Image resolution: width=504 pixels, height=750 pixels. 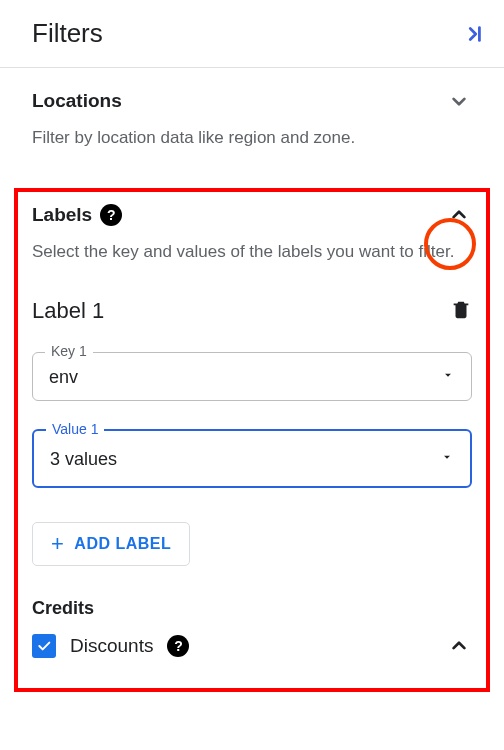 What do you see at coordinates (252, 608) in the screenshot?
I see `credits-title: Credits` at bounding box center [252, 608].